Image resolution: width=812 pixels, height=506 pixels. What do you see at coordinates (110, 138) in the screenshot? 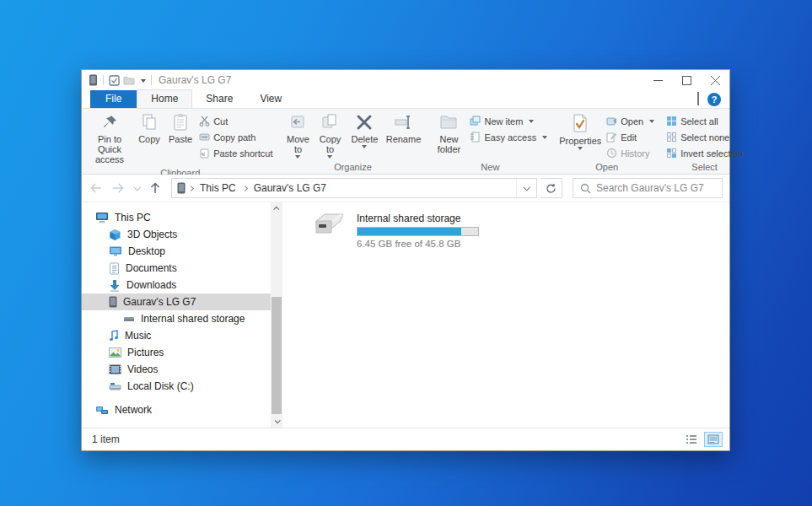
I see `pin-to-quick-access-button: Pin to Quick access` at bounding box center [110, 138].